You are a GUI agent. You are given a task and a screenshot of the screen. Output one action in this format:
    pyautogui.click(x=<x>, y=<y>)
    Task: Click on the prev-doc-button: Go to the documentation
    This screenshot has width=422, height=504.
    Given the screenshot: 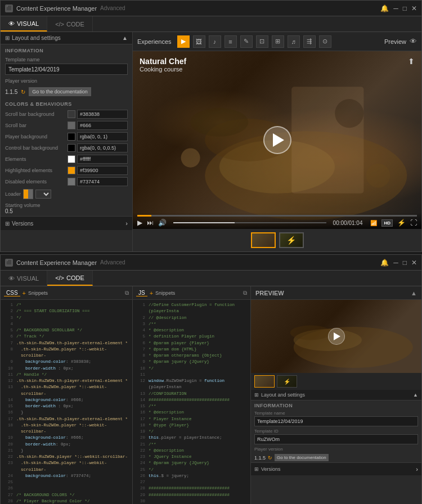 What is the action you would take?
    pyautogui.click(x=302, y=458)
    